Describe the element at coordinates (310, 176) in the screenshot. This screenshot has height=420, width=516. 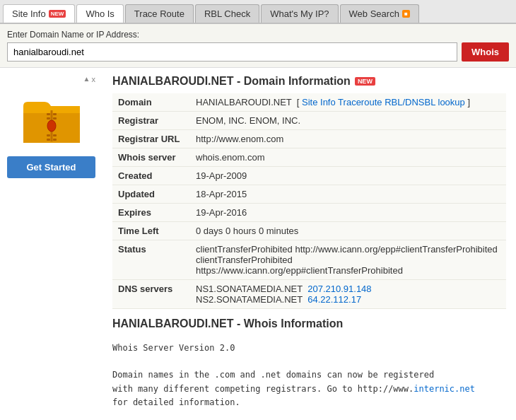
I see `table-row: Created 19-Apr-2009` at that location.